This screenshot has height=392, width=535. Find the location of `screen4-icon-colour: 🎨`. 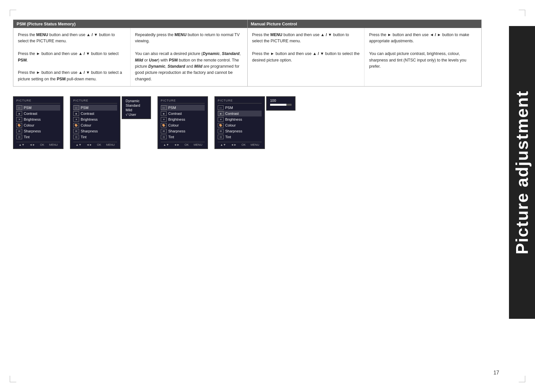

screen4-icon-colour: 🎨 is located at coordinates (221, 125).